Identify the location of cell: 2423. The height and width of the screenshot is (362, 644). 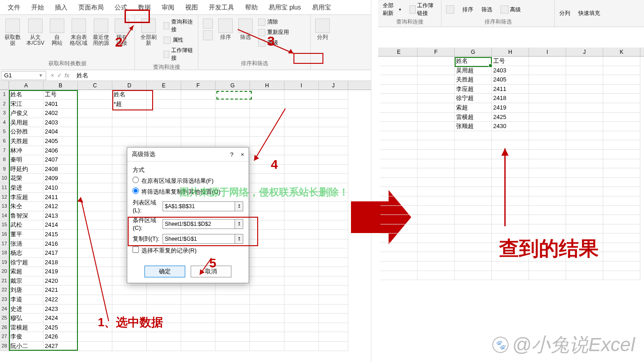
(61, 310).